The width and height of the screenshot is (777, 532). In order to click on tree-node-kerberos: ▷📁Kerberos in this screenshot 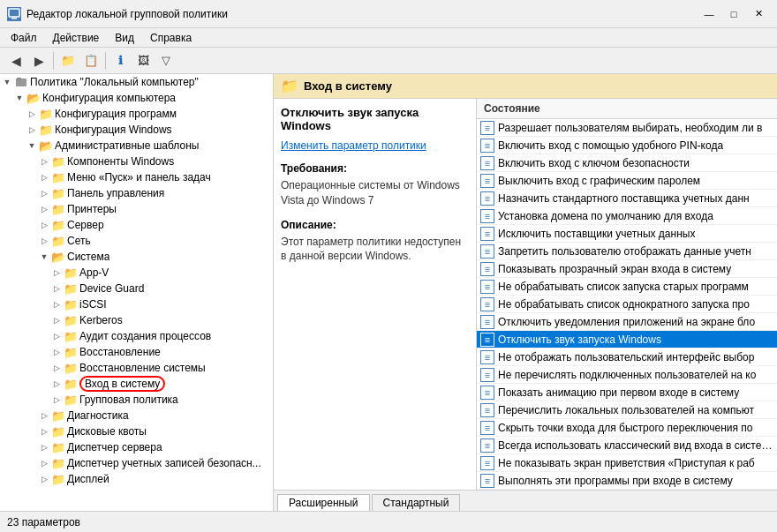, I will do `click(136, 320)`.